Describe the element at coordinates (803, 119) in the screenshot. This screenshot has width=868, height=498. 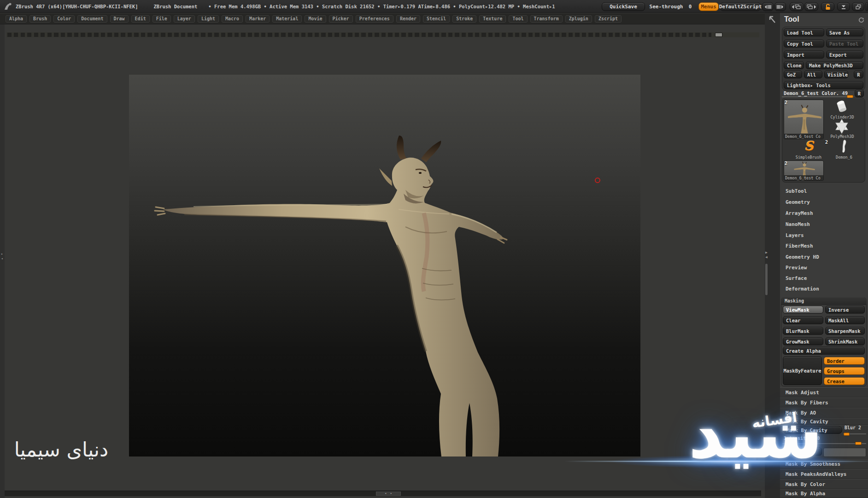
I see `active-tool-thumbnail: Demon_6_test Co` at that location.